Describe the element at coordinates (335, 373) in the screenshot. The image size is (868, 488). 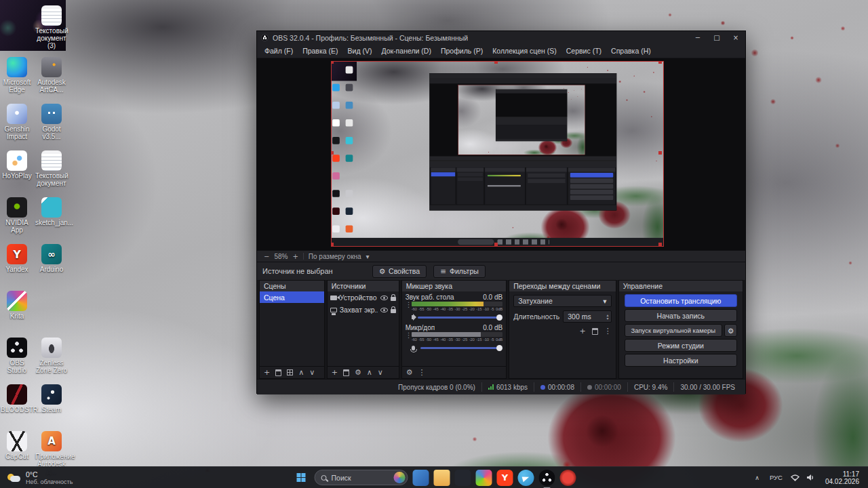
I see `add-source-button: +` at that location.